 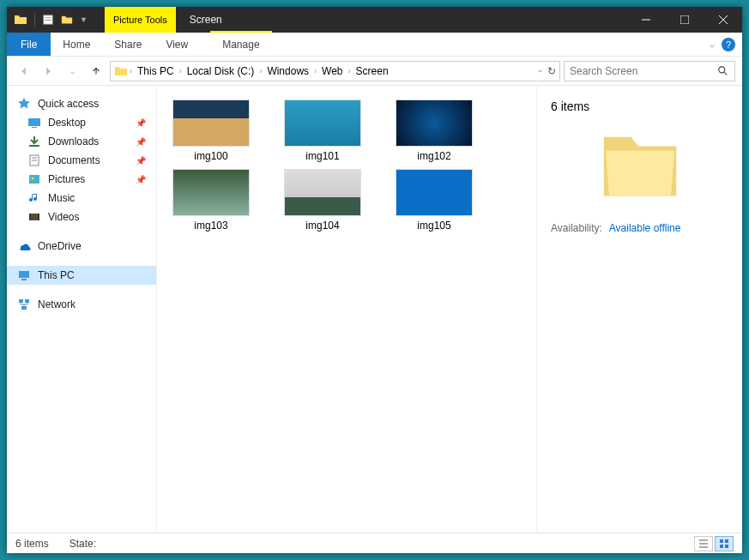 What do you see at coordinates (82, 246) in the screenshot?
I see `sidebar-item-onedrive: OneDrive` at bounding box center [82, 246].